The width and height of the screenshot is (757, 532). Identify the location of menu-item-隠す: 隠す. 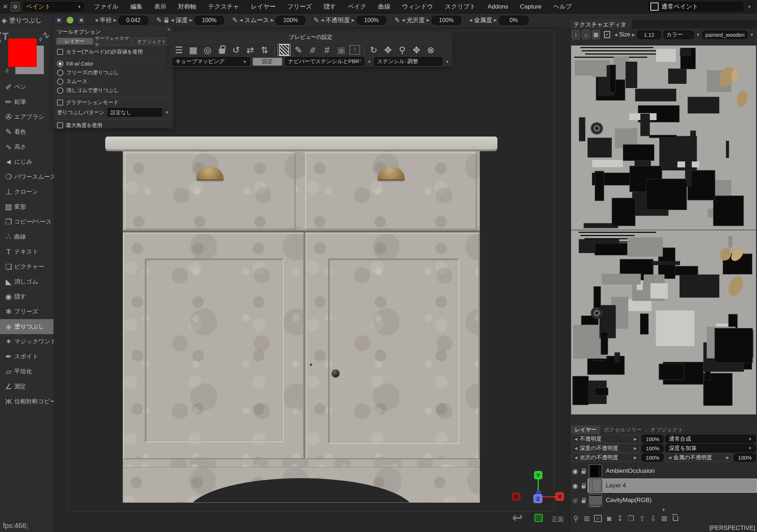
(330, 6).